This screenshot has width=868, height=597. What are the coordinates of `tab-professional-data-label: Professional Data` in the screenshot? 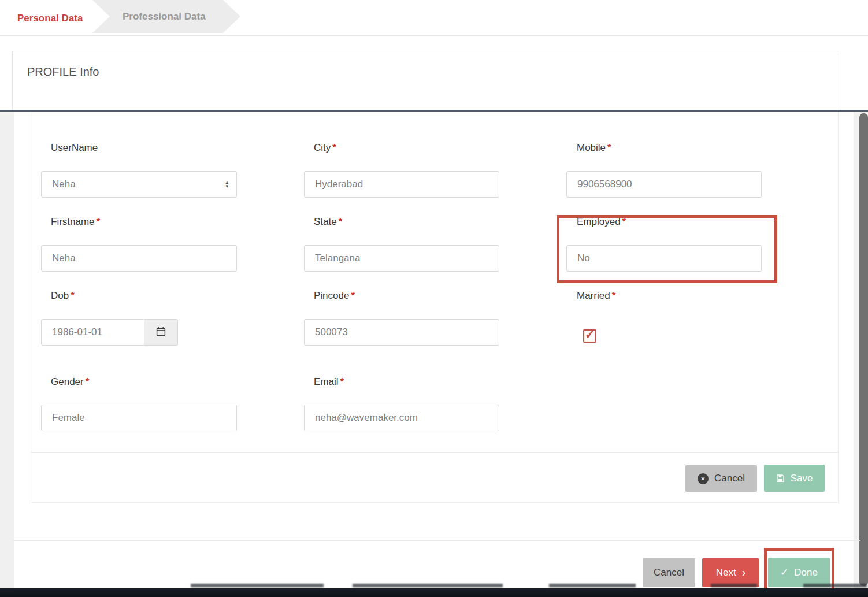 It's located at (164, 17).